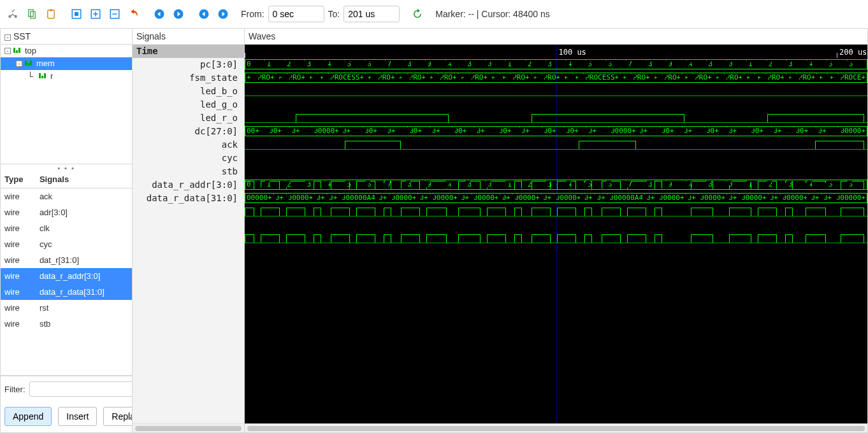 The height and width of the screenshot is (433, 868). What do you see at coordinates (66, 228) in the screenshot?
I see `table-row: wireclk` at bounding box center [66, 228].